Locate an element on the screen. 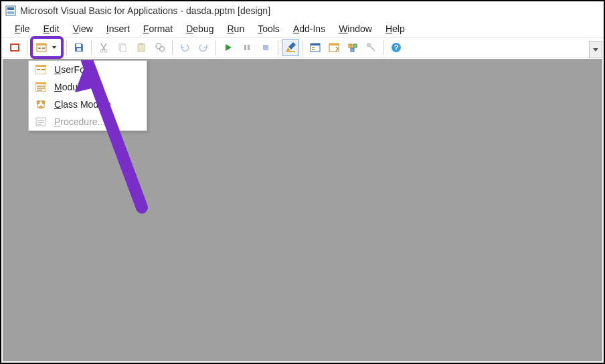 This screenshot has height=364, width=605. insert-module-item: Module is located at coordinates (88, 87).